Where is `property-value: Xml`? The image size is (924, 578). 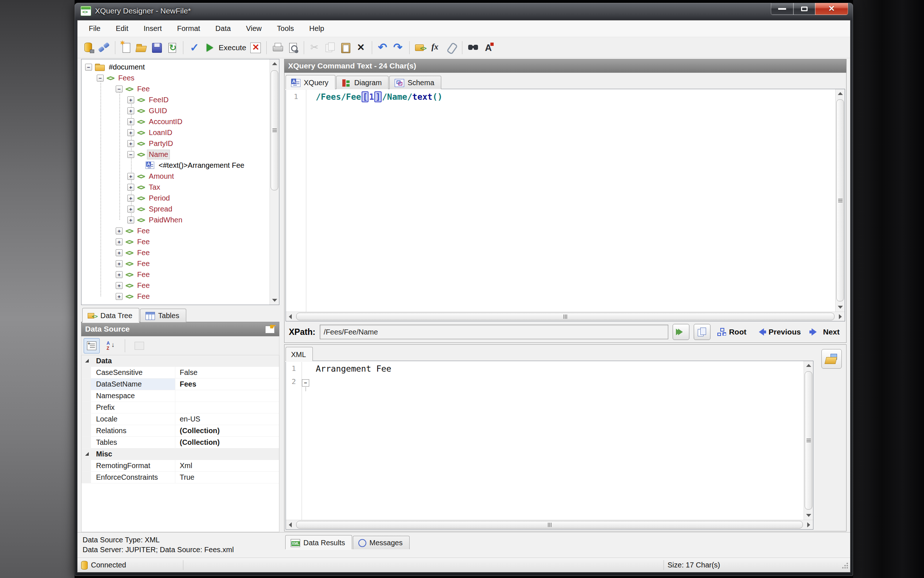 property-value: Xml is located at coordinates (227, 466).